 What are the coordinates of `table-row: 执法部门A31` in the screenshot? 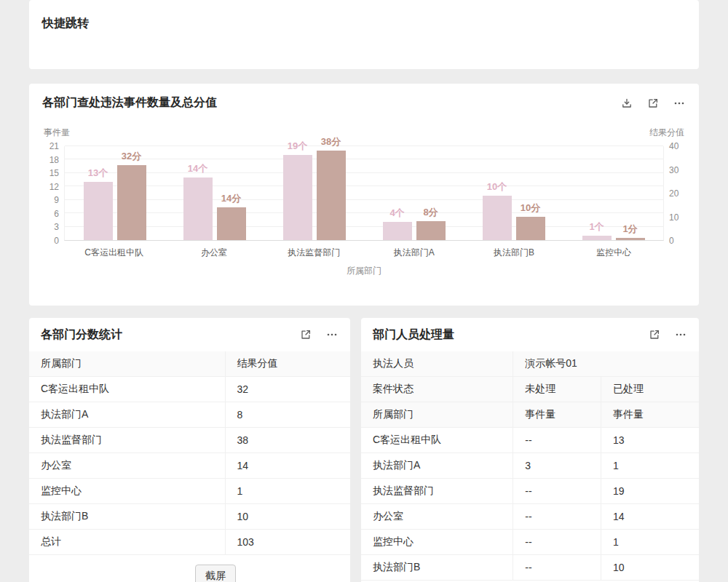 It's located at (530, 466).